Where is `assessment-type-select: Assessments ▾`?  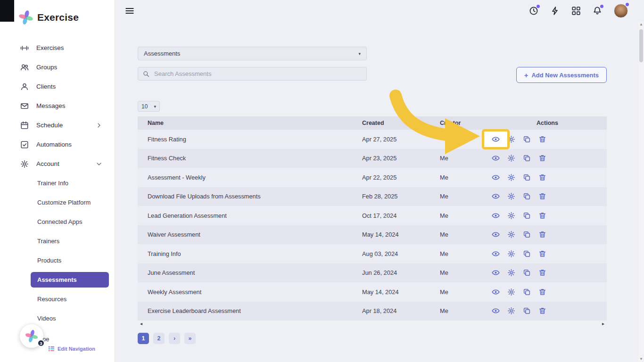
assessment-type-select: Assessments ▾ is located at coordinates (252, 54).